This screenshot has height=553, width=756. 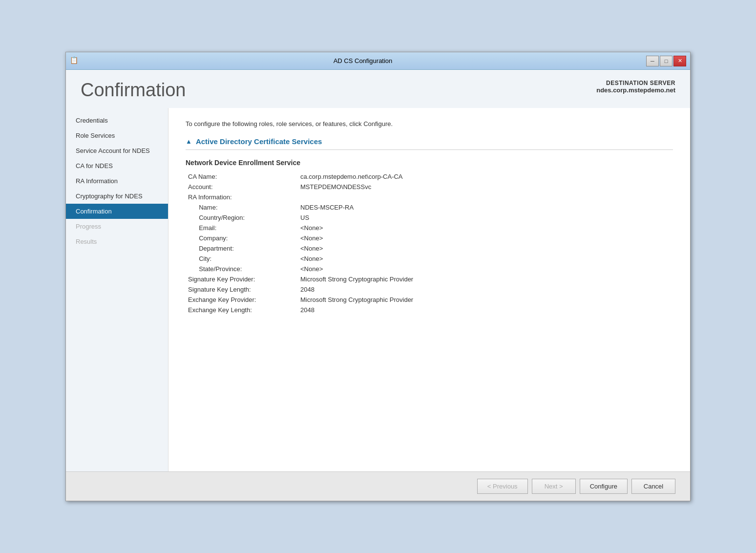 I want to click on field-label: Exchange Key Length:, so click(x=242, y=310).